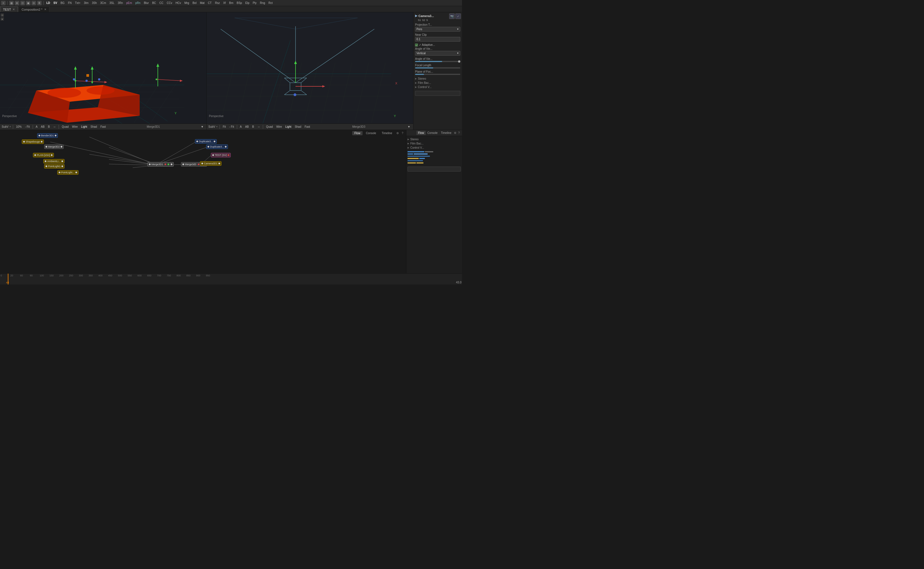 The image size is (924, 569). Describe the element at coordinates (23, 3) in the screenshot. I see `grid-icon-3: ⊡` at that location.